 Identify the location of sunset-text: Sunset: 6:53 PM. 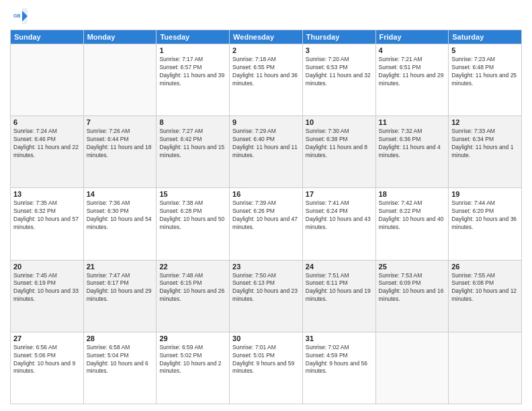
(326, 67).